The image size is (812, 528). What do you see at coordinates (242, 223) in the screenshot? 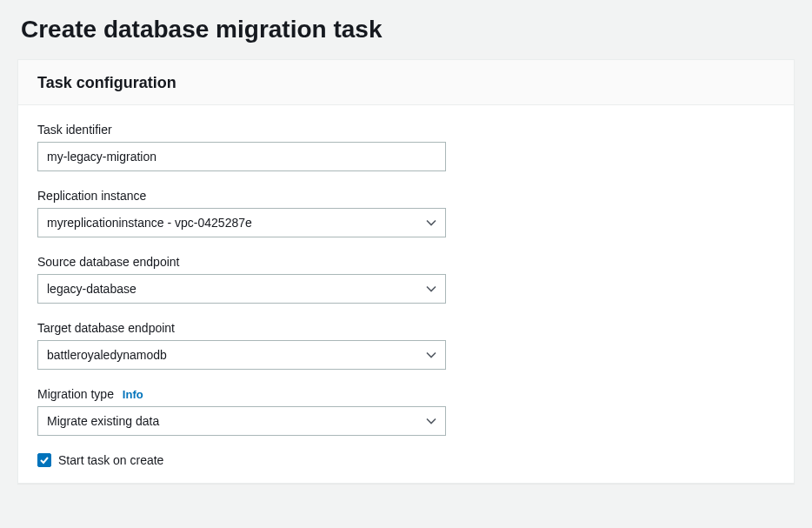
I see `replication-instance-select: myreplicationinstance - vpc-0425287e` at bounding box center [242, 223].